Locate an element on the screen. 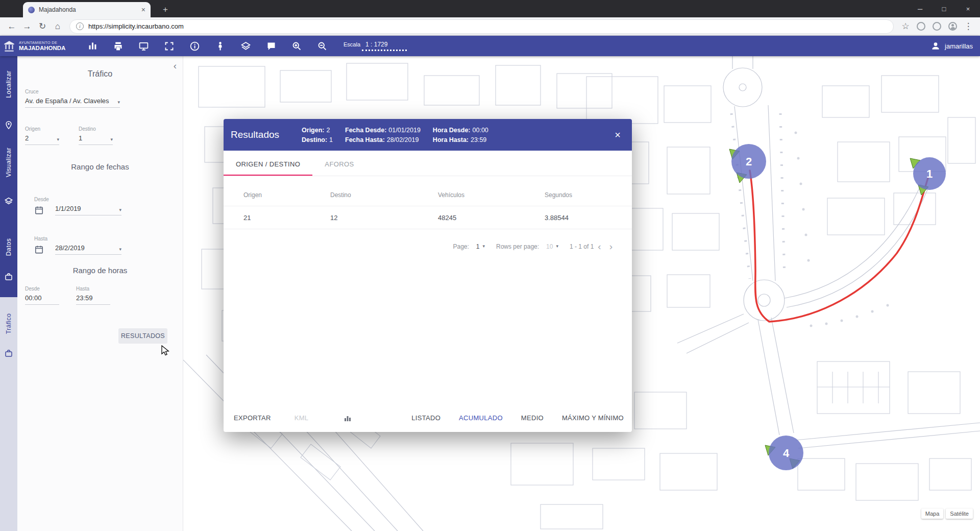  rail-item-visualizar: Visualizar is located at coordinates (9, 162).